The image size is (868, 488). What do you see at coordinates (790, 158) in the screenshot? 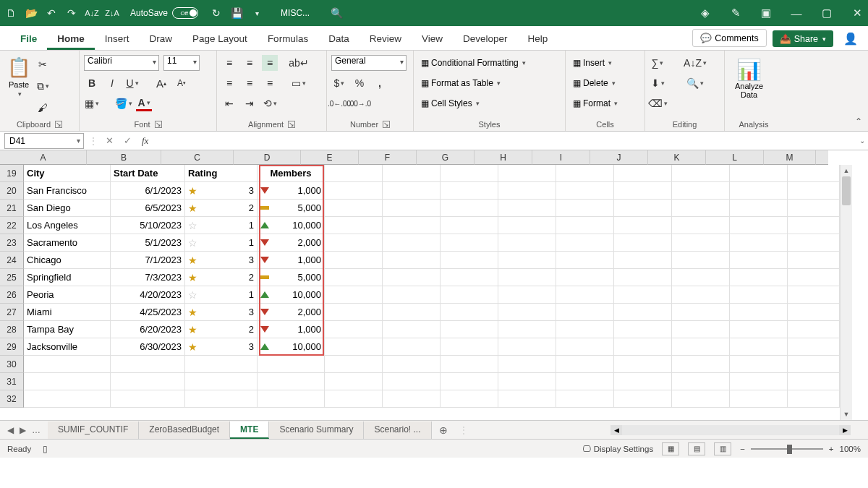
I see `col-header-M: M` at bounding box center [790, 158].